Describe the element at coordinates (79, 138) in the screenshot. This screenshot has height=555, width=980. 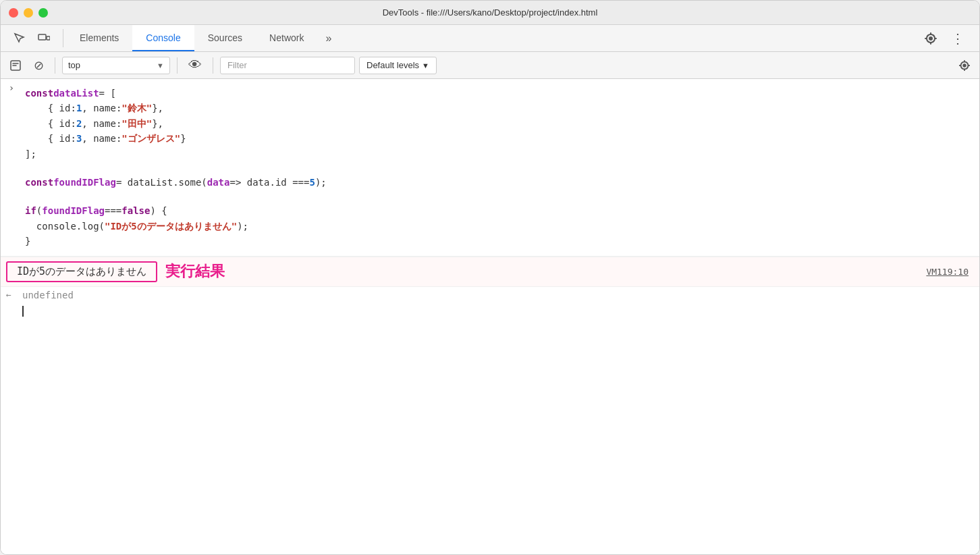
I see `code-num-3: 3` at that location.